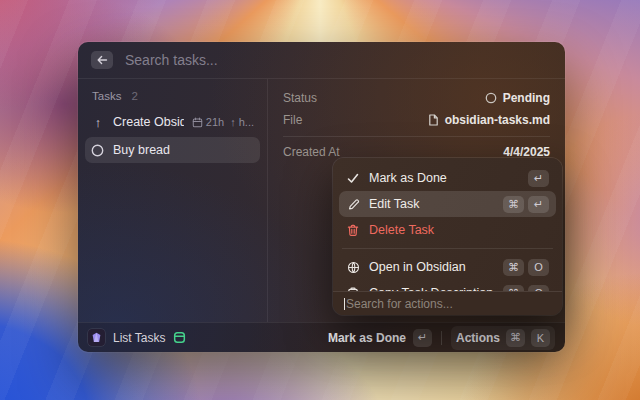 The height and width of the screenshot is (400, 640). I want to click on status-value: Pending, so click(526, 98).